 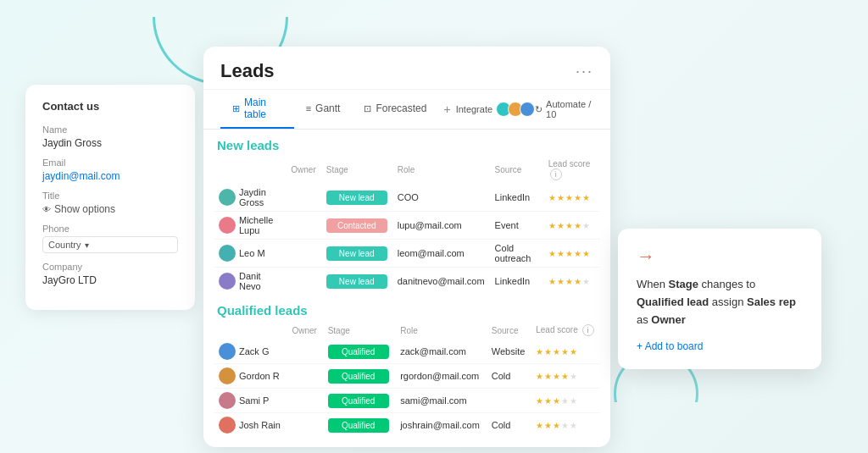 What do you see at coordinates (447, 109) in the screenshot?
I see `add-tab-button: +` at bounding box center [447, 109].